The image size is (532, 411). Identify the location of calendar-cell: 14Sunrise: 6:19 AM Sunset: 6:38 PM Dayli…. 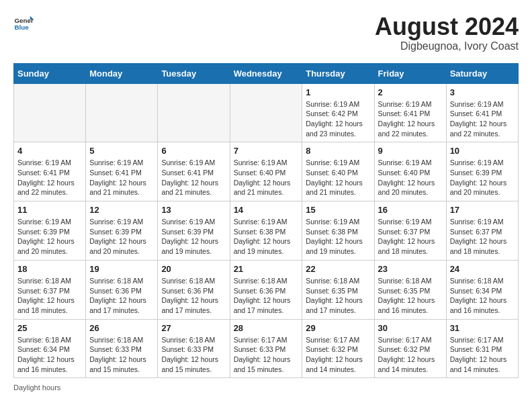
(266, 231).